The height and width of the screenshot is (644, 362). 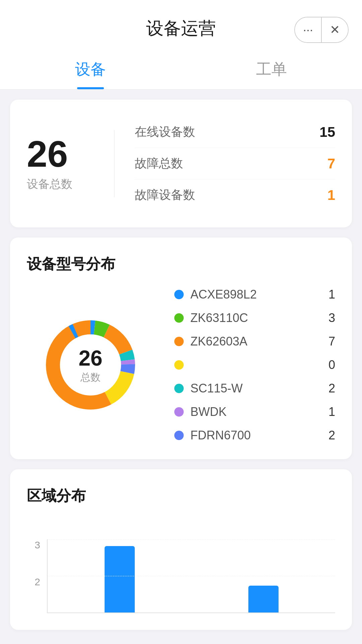 I want to click on more-button: ···, so click(x=308, y=30).